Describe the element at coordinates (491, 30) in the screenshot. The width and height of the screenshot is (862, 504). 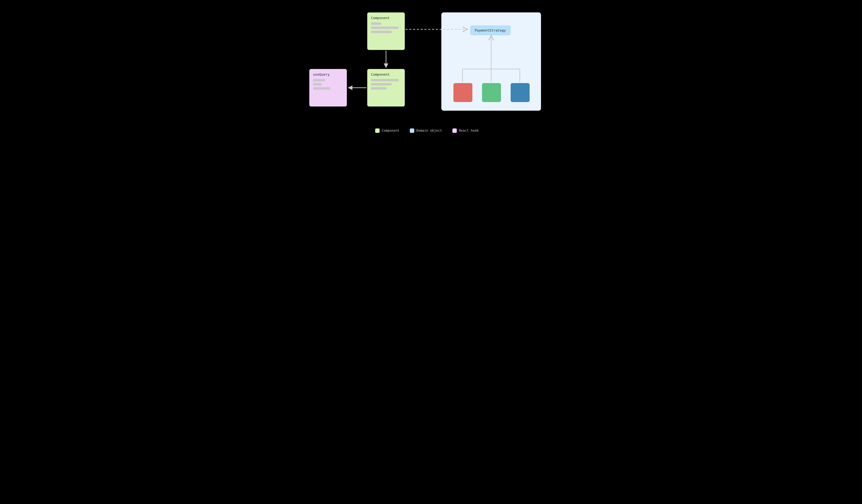
I see `domain-interface-text: PaymentStrategy` at that location.